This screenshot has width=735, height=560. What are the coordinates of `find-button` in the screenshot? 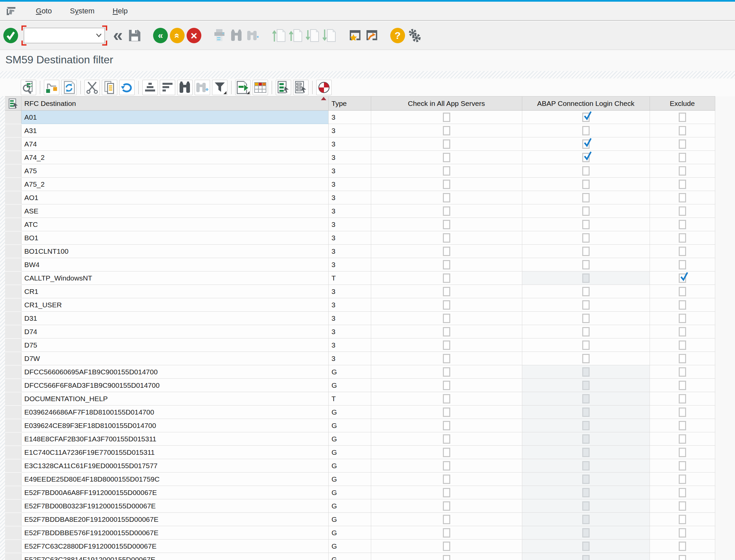 It's located at (237, 36).